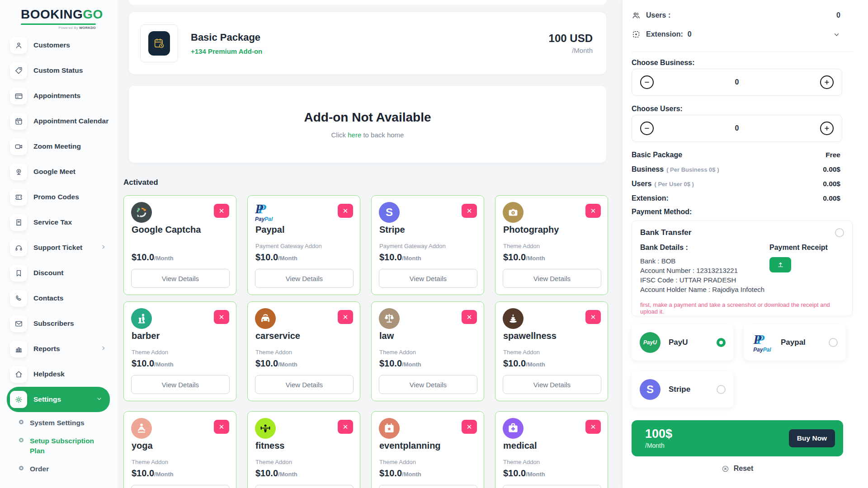 The height and width of the screenshot is (488, 868). I want to click on sidebar: BOOKINGGO Powered By WORKDO Customers Cu…, so click(59, 244).